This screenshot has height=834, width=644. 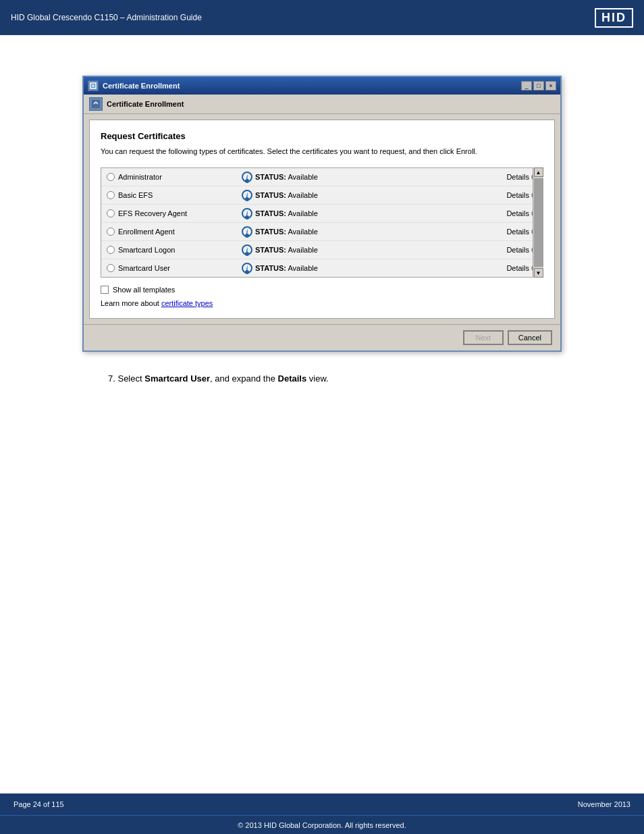 What do you see at coordinates (111, 177) in the screenshot?
I see `radio-administrator` at bounding box center [111, 177].